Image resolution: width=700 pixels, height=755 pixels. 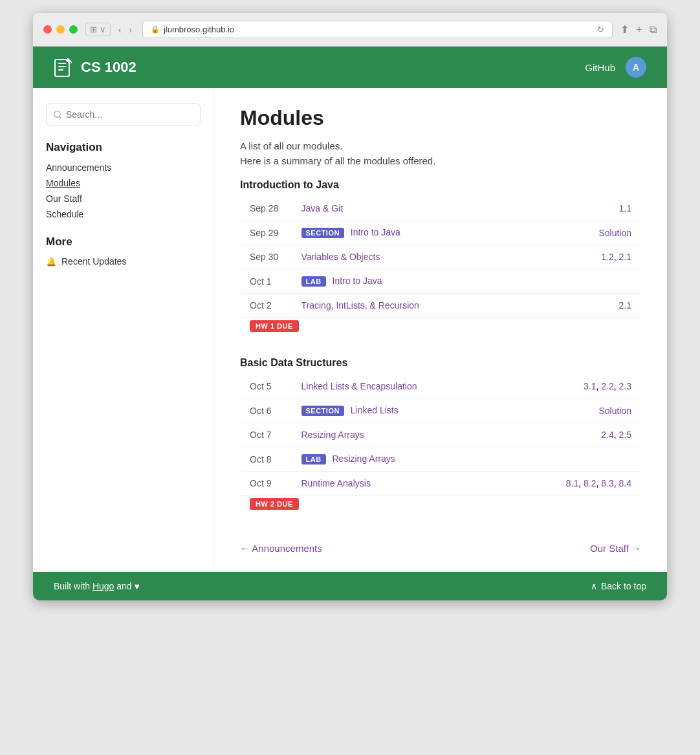 What do you see at coordinates (625, 435) in the screenshot?
I see `reading-link: 2.5` at bounding box center [625, 435].